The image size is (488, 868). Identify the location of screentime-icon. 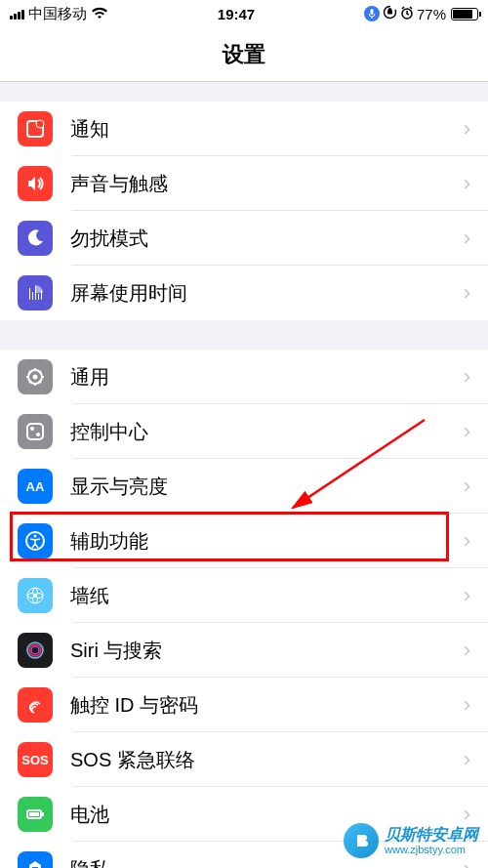
(35, 293).